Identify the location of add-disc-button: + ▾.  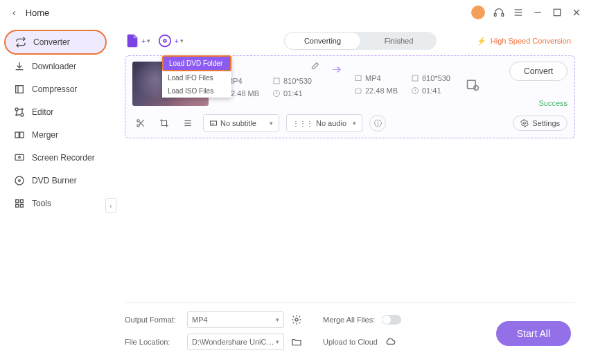
(170, 41).